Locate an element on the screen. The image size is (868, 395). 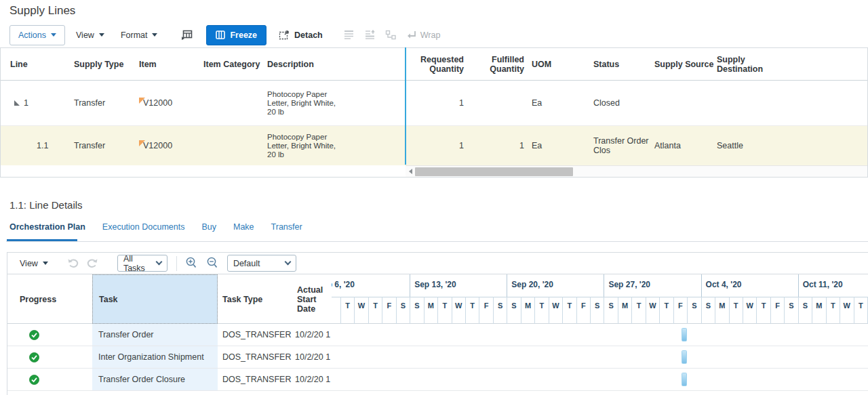
gantt-column-header-actual-start-date: Actual Start Date is located at coordinates (312, 299).